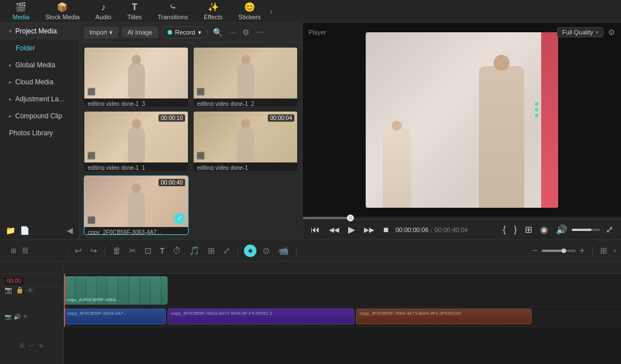  Describe the element at coordinates (529, 230) in the screenshot. I see `insert-button: ⊞` at that location.